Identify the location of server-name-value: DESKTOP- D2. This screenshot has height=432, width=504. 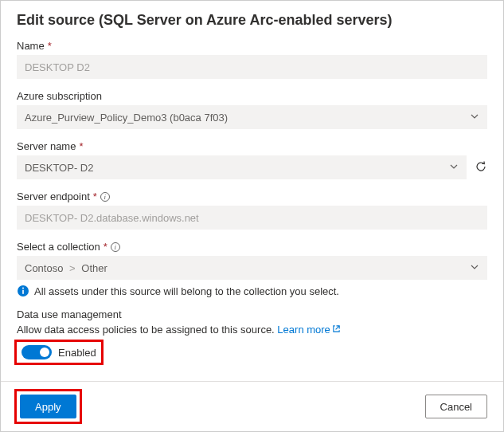
(59, 167).